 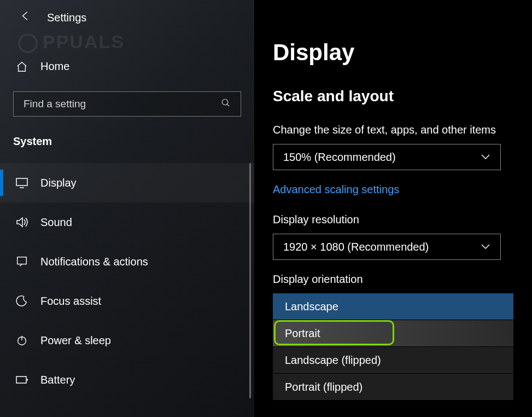 What do you see at coordinates (127, 340) in the screenshot?
I see `nav-item-power-sleep: Power & sleep` at bounding box center [127, 340].